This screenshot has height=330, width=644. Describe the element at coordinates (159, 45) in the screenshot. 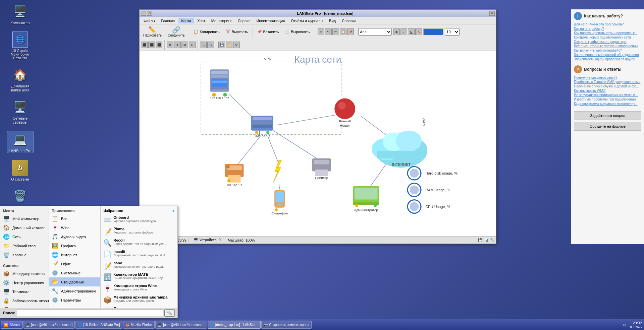

I see `align-right-button: ⬛` at that location.